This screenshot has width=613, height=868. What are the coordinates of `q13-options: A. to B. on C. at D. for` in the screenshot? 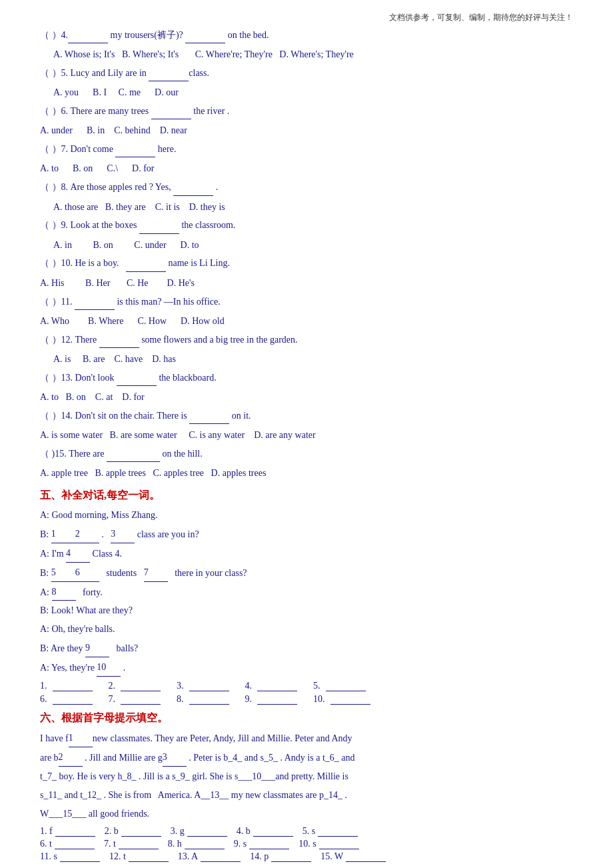 It's located at (306, 397).